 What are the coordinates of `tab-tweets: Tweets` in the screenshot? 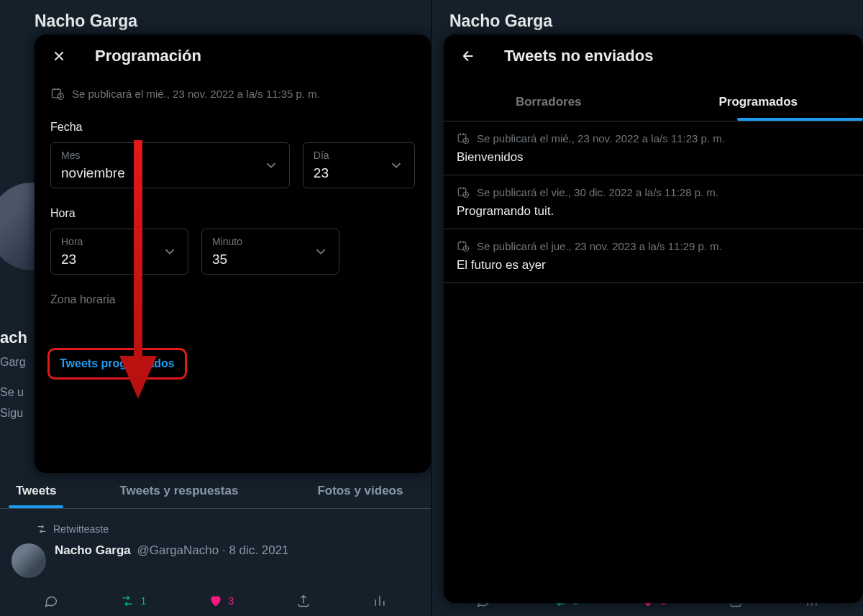 It's located at (36, 491).